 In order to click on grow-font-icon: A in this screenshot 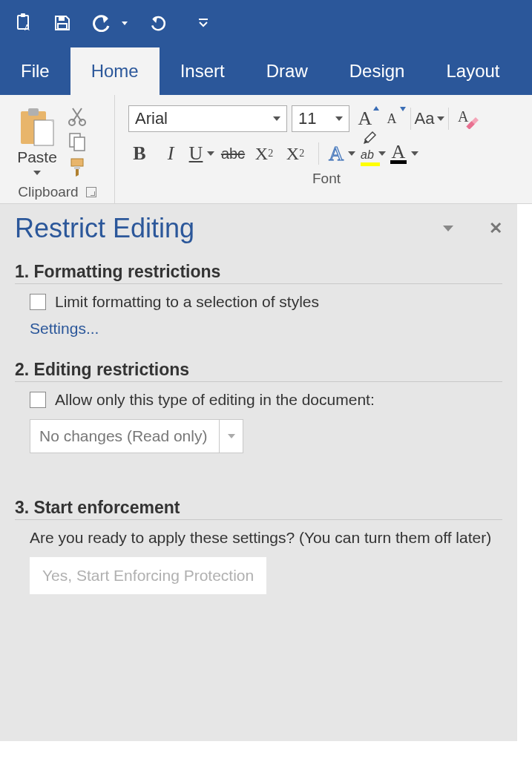, I will do `click(365, 119)`.